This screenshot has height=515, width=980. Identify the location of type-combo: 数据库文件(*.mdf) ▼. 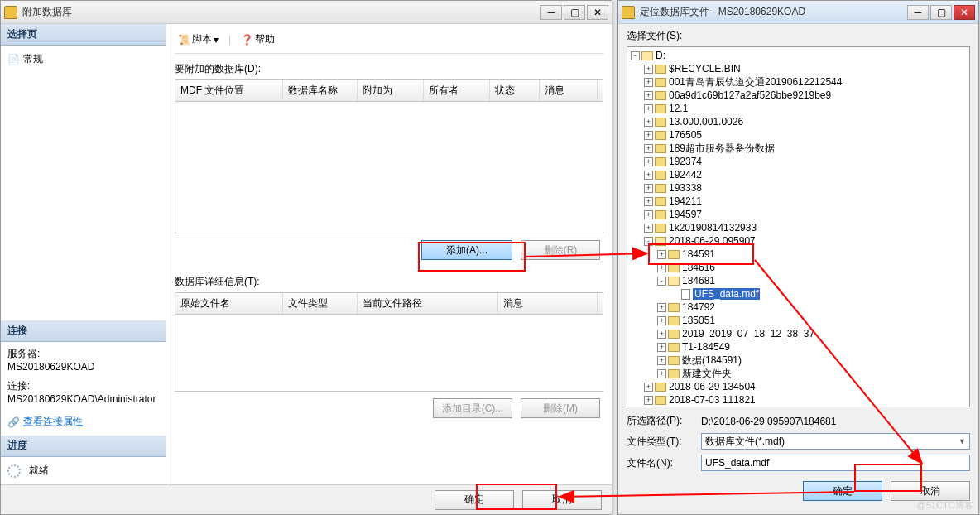
(836, 441).